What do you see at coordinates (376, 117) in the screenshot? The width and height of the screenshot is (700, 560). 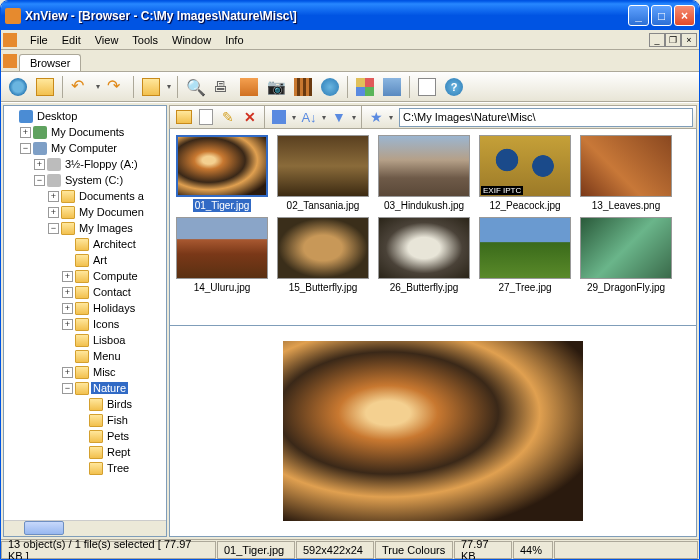 I see `favorite-button: ★` at bounding box center [376, 117].